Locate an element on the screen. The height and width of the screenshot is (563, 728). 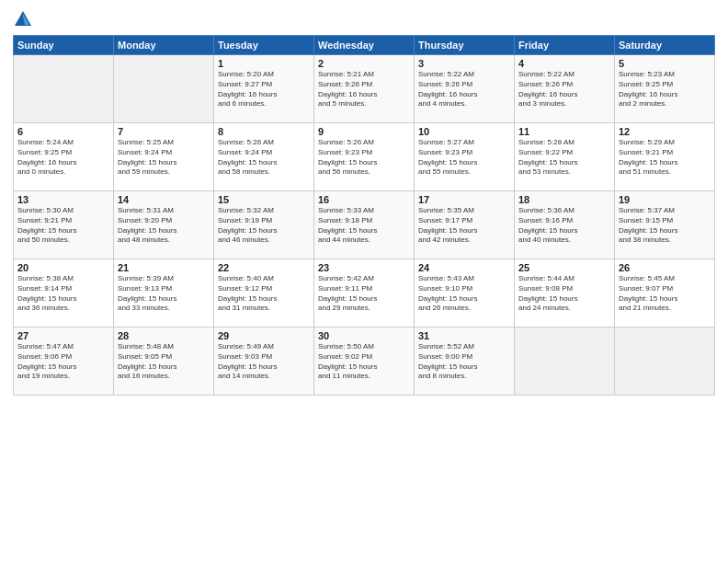
calendar-cell: 26Sunrise: 5:45 AM Sunset: 9:07 PM Dayli… is located at coordinates (665, 293).